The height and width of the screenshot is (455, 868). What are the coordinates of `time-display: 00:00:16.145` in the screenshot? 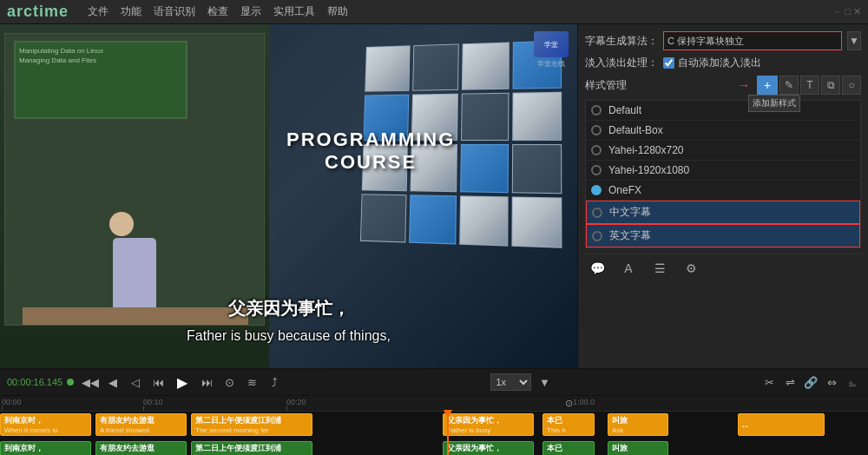 It's located at (42, 382).